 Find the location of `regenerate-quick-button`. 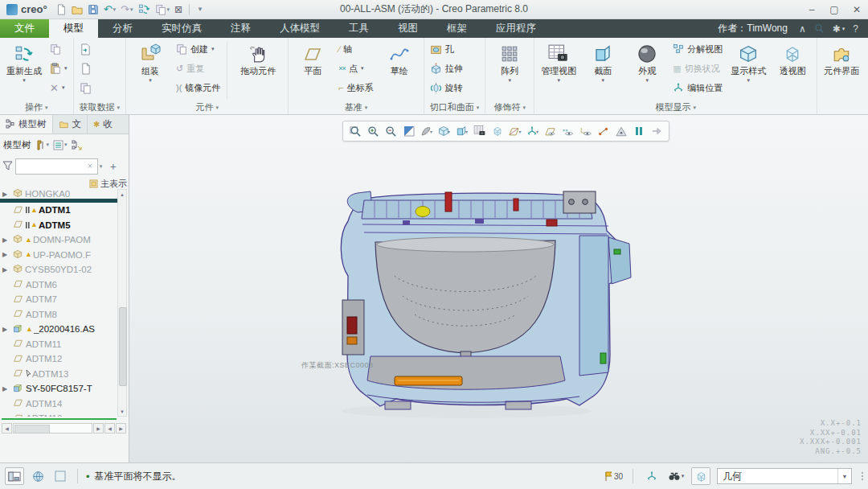

regenerate-quick-button is located at coordinates (145, 10).